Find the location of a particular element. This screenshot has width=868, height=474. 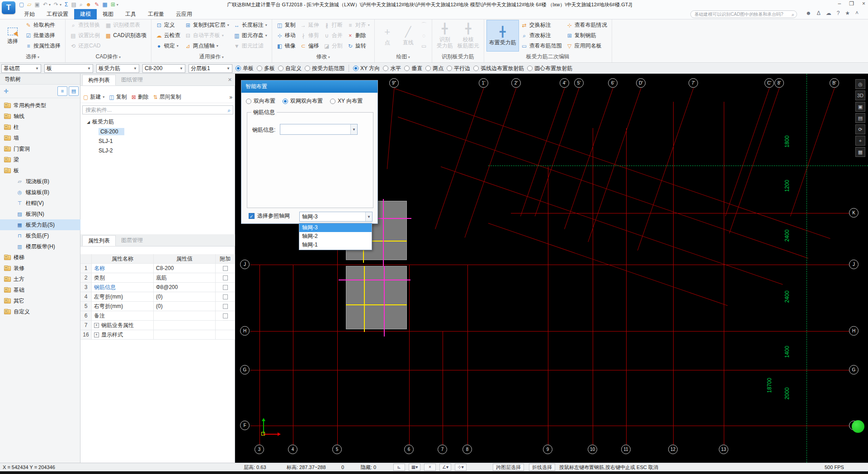

user-icon: ☻ is located at coordinates (808, 13).